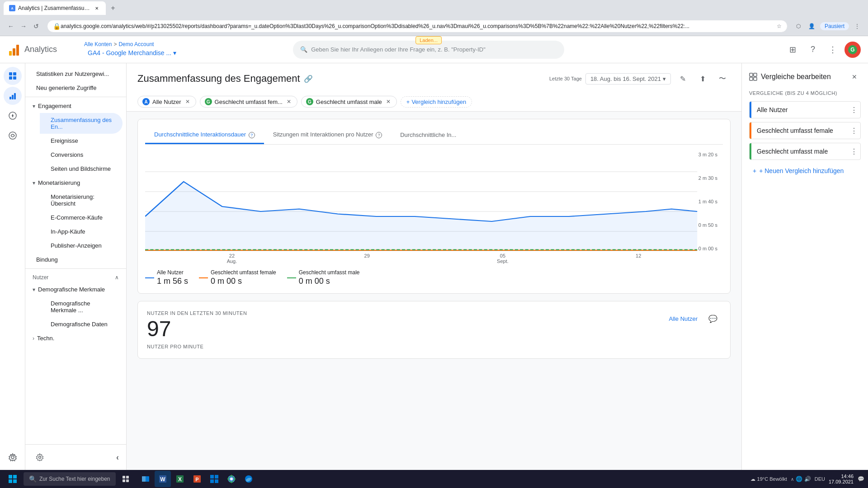  What do you see at coordinates (805, 267) in the screenshot?
I see `right-panel: Vergleiche bearbeiten ✕ VERGLEICHE (BIS …` at bounding box center [805, 267].